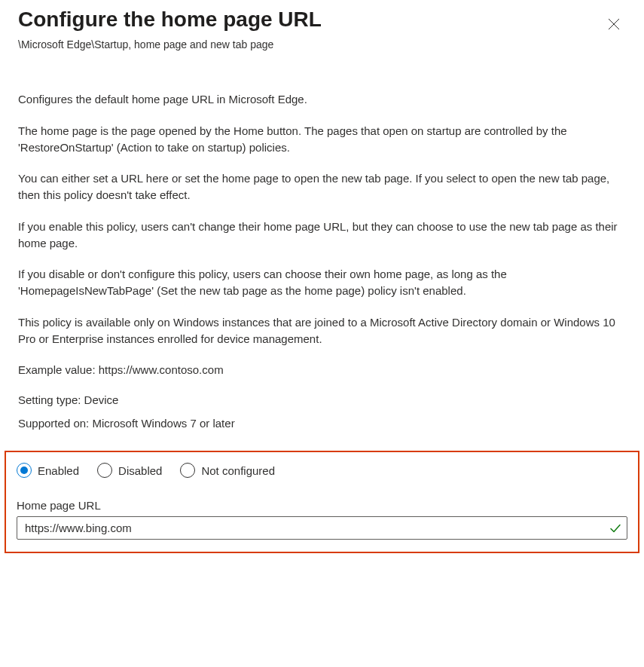  What do you see at coordinates (614, 26) in the screenshot?
I see `close-icon` at bounding box center [614, 26].